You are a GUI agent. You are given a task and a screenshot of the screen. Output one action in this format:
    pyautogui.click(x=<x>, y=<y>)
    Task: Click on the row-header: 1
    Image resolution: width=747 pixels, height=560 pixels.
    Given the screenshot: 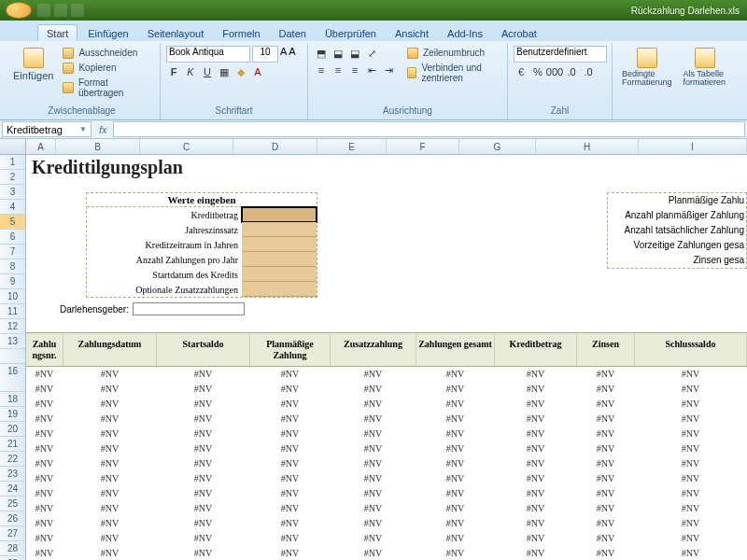 What is the action you would take?
    pyautogui.click(x=13, y=162)
    